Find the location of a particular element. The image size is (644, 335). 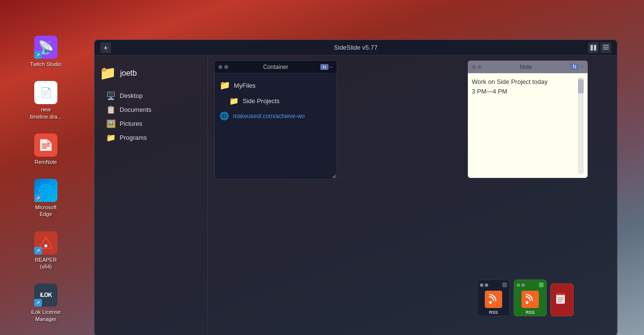

file-icon: 📄 is located at coordinates (46, 93).